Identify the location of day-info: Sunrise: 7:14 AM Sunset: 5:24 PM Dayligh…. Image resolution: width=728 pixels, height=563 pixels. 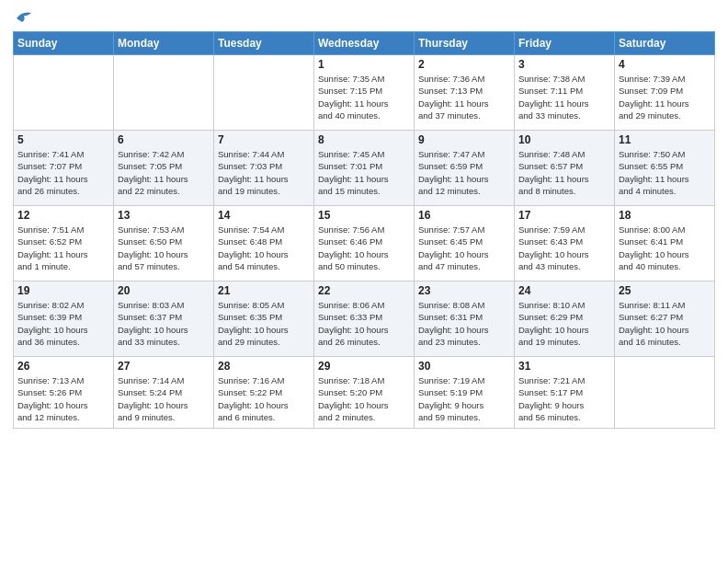
(164, 399).